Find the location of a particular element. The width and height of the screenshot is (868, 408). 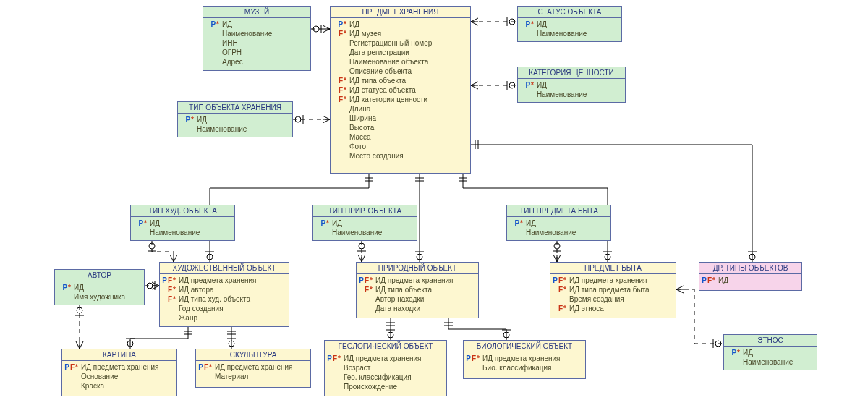

entity-attribute: Дата находки is located at coordinates (417, 308).